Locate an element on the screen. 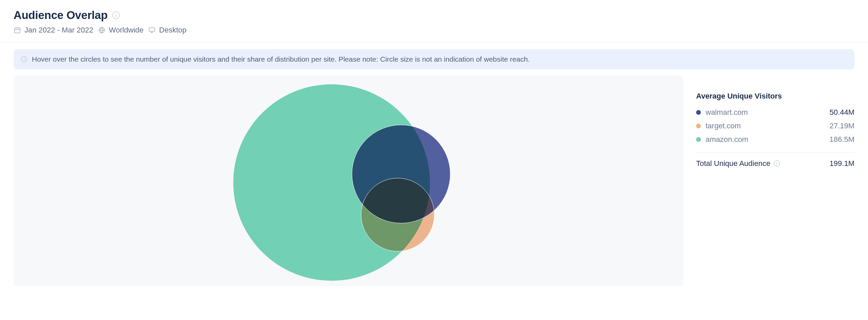  device: Desktop is located at coordinates (167, 30).